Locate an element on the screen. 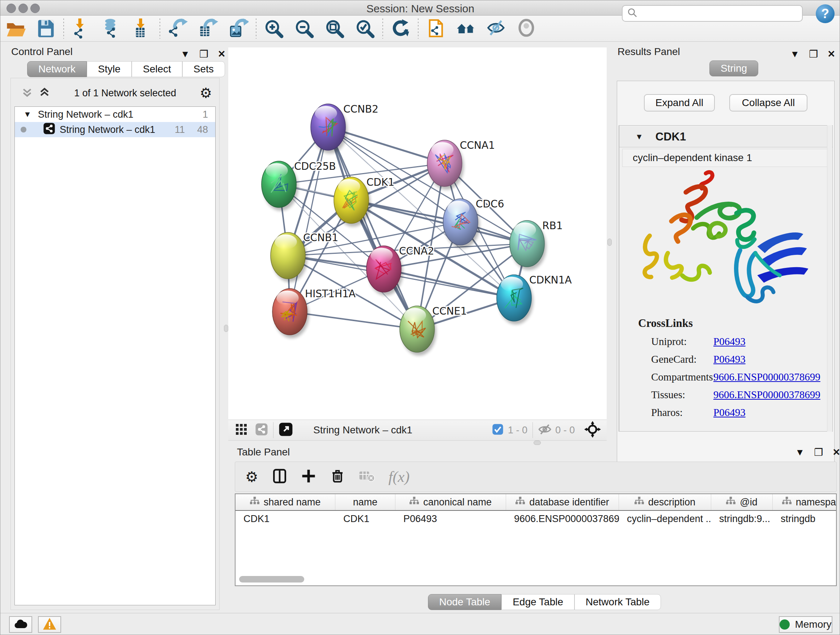 The image size is (840, 635). results-scrollbar is located at coordinates (829, 279).